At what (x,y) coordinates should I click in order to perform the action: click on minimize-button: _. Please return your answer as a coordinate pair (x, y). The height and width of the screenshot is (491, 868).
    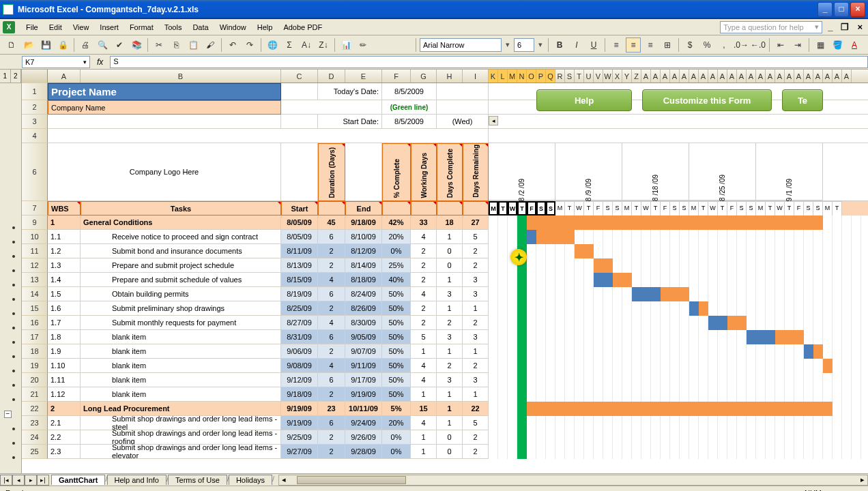
    Looking at the image, I should click on (825, 10).